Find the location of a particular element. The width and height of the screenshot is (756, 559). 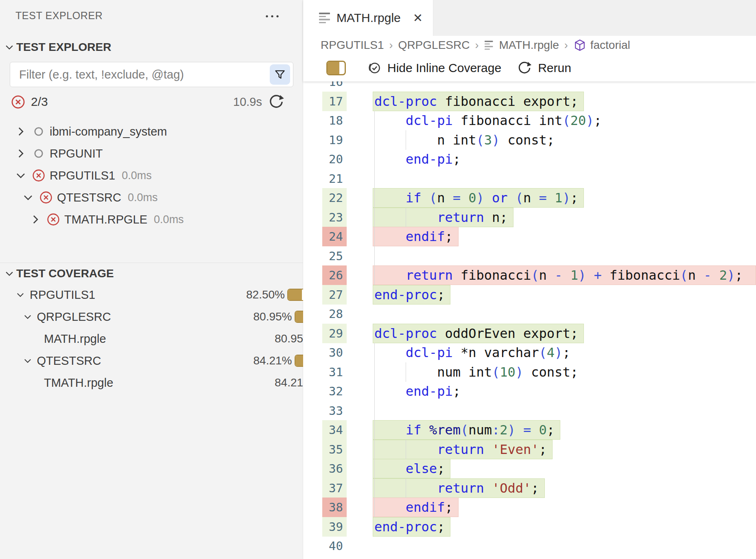

code-line: 37 return 'Odd'; is located at coordinates (530, 488).